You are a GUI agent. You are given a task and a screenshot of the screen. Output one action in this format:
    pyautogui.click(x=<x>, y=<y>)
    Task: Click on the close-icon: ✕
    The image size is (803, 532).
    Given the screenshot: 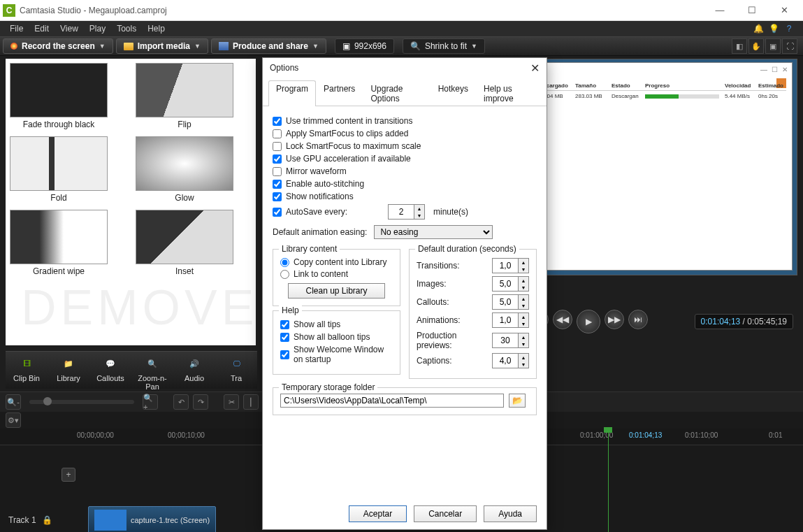 What is the action you would take?
    pyautogui.click(x=535, y=69)
    